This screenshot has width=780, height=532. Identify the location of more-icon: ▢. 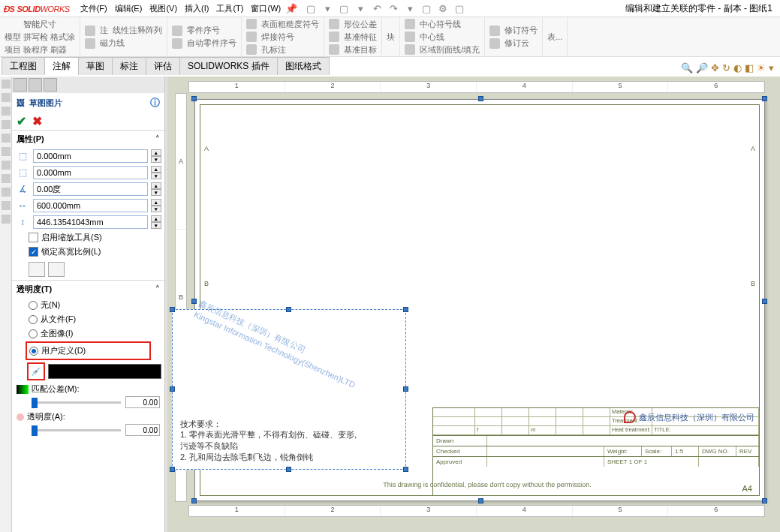
(459, 8).